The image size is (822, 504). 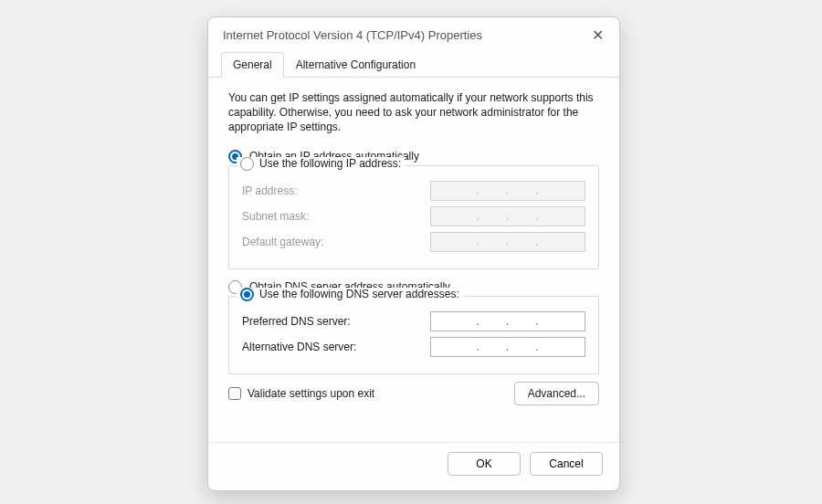 I want to click on field-label: Alternative DNS server:, so click(x=300, y=347).